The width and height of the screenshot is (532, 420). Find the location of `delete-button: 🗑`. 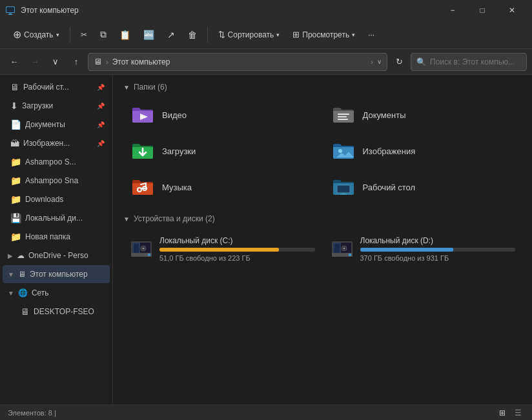

delete-button: 🗑 is located at coordinates (192, 35).